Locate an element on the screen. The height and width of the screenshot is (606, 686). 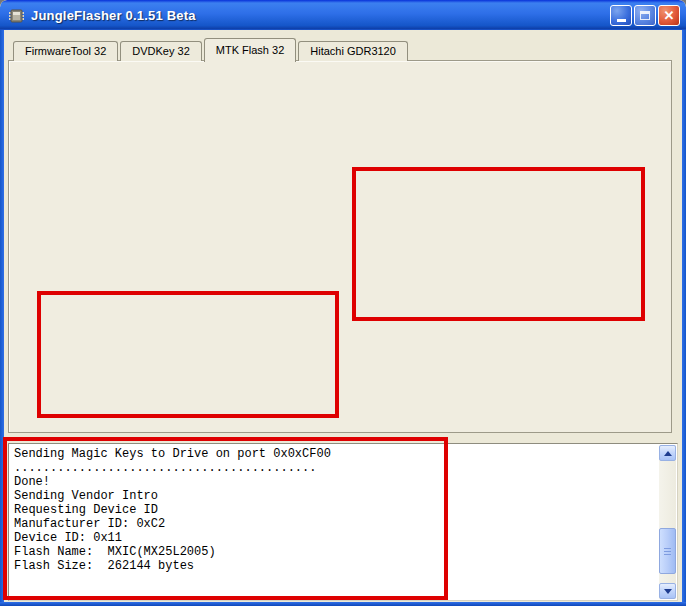
log-line: Flash Name: MXIC(MX25L2005) is located at coordinates (334, 552).